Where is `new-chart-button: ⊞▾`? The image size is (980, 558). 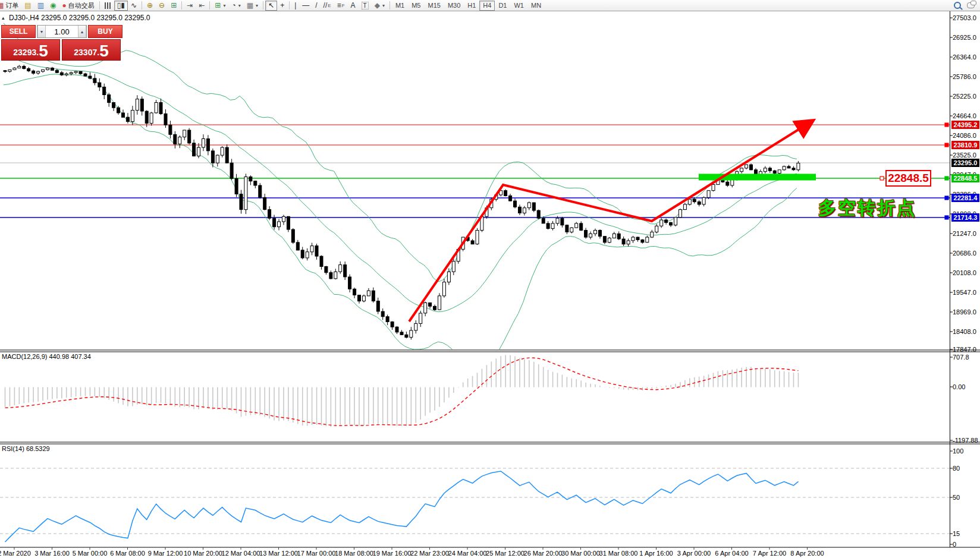 new-chart-button: ⊞▾ is located at coordinates (220, 6).